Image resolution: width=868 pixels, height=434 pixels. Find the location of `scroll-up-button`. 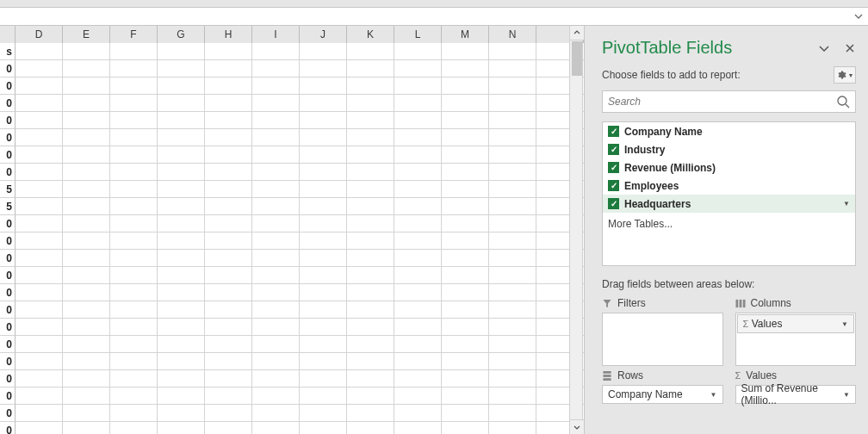

scroll-up-button is located at coordinates (577, 33).